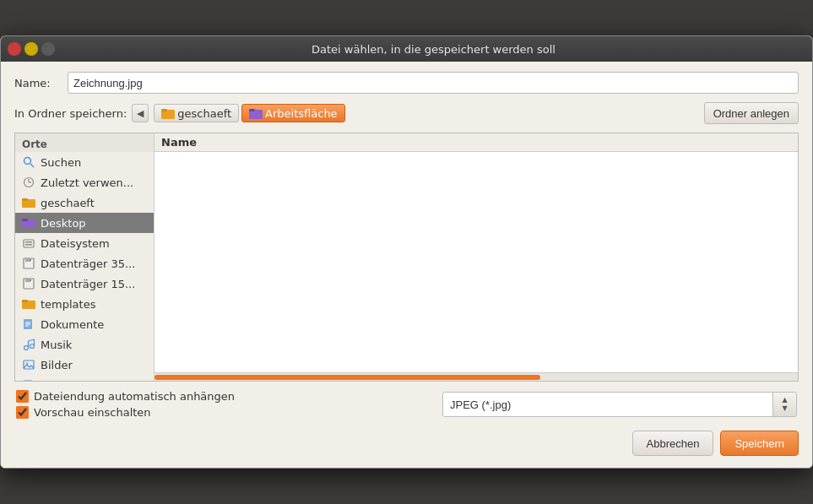  What do you see at coordinates (760, 443) in the screenshot?
I see `save-button: Speichern` at bounding box center [760, 443].